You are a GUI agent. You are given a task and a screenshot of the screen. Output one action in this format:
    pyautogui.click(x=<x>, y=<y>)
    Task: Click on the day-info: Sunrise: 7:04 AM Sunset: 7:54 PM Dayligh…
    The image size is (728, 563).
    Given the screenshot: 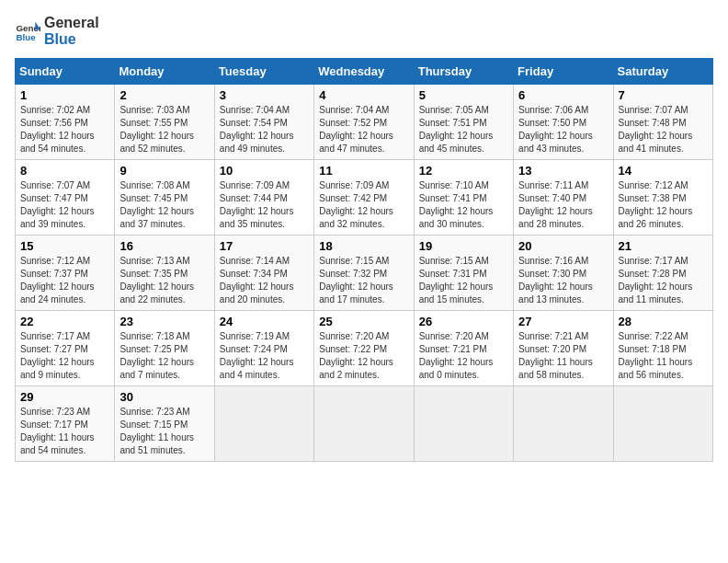 What is the action you would take?
    pyautogui.click(x=265, y=130)
    